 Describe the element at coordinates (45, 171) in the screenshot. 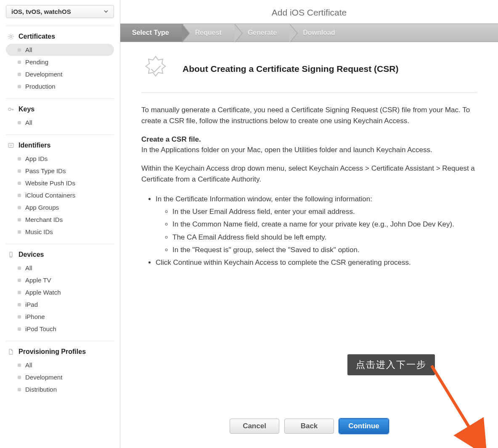

I see `sidebar-item-label: Pass Type IDs` at that location.